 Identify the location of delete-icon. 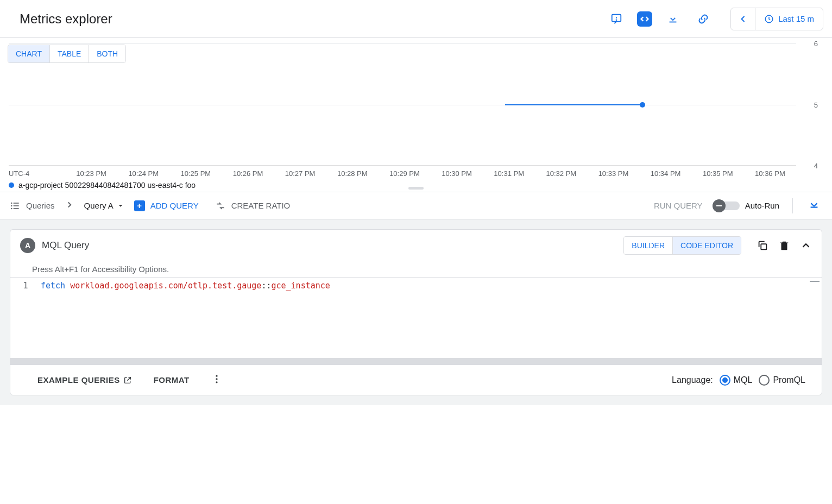
(784, 245).